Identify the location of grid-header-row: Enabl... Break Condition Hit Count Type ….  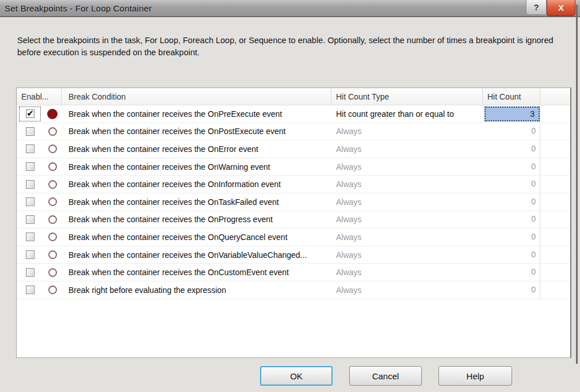
(293, 97).